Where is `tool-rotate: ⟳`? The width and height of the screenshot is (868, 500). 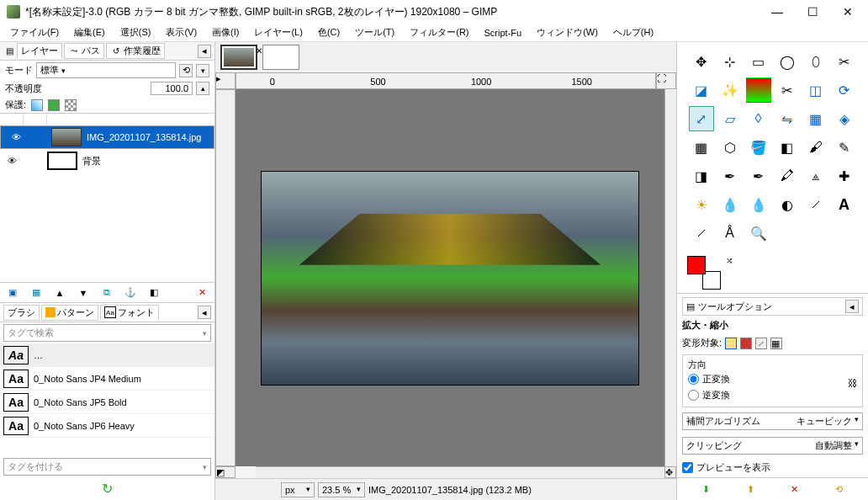 tool-rotate: ⟳ is located at coordinates (844, 90).